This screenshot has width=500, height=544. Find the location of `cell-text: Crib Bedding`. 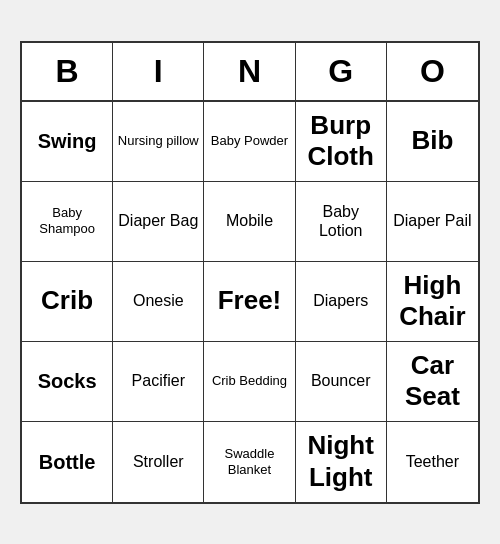

cell-text: Crib Bedding is located at coordinates (250, 381).